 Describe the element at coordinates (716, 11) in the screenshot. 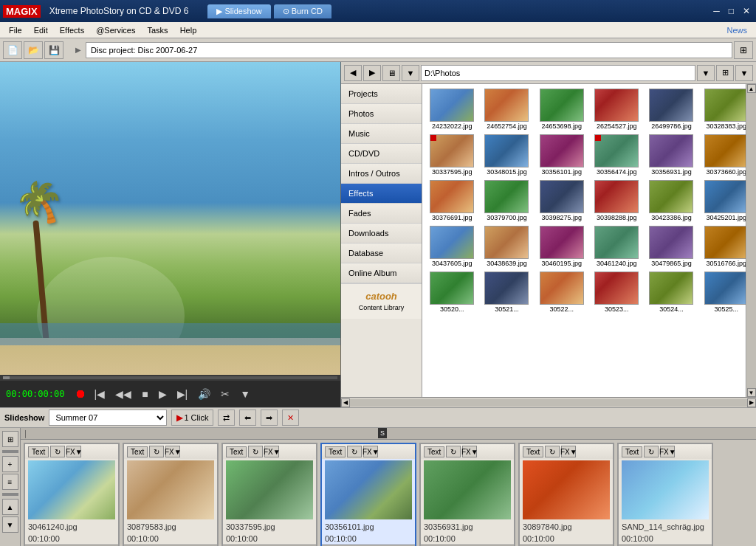

I see `minimize-btn: ─` at that location.